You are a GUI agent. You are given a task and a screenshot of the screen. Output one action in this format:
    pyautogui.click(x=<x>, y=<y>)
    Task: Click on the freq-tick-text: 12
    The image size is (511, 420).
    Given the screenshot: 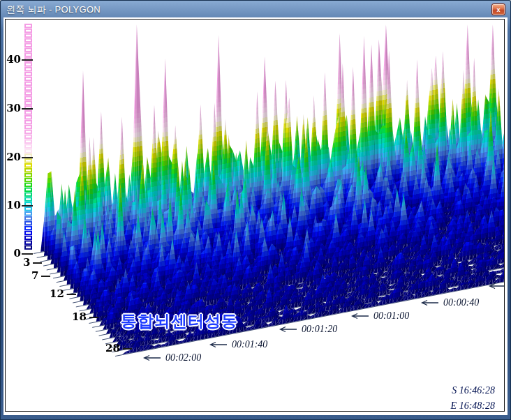 What is the action you would take?
    pyautogui.click(x=57, y=294)
    